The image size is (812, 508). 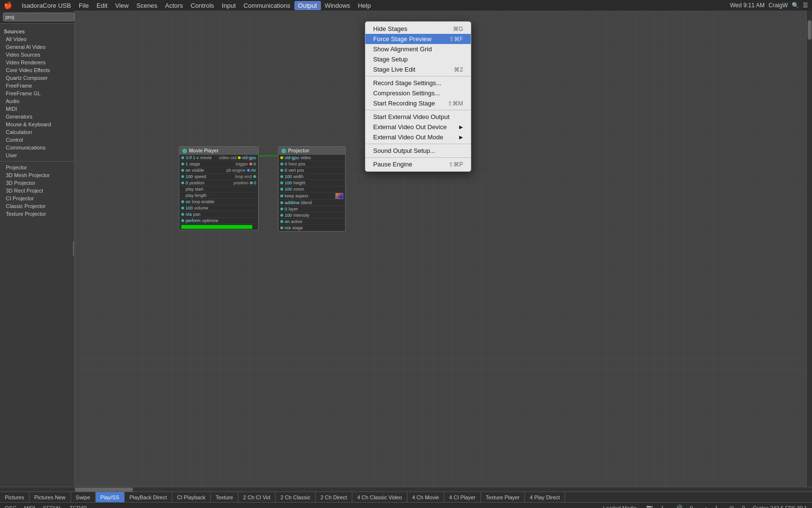 I want to click on menu-view: View, so click(x=122, y=6).